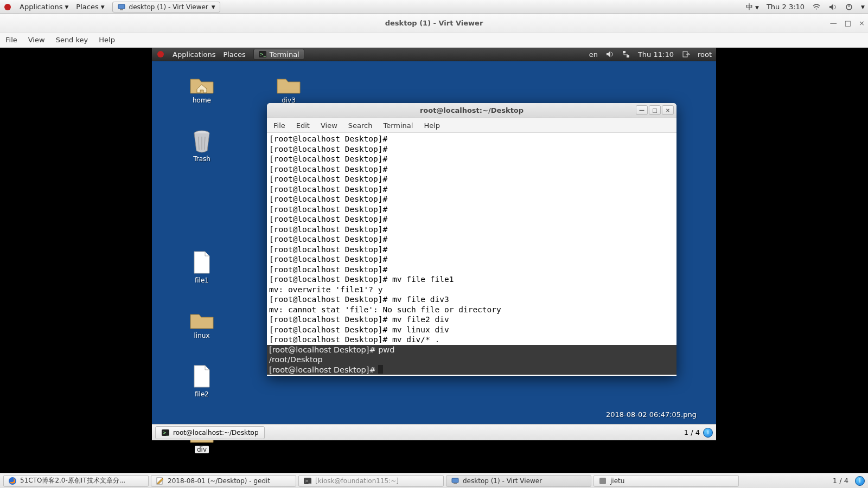 This screenshot has width=868, height=488. Describe the element at coordinates (705, 54) in the screenshot. I see `guest-user: root` at that location.